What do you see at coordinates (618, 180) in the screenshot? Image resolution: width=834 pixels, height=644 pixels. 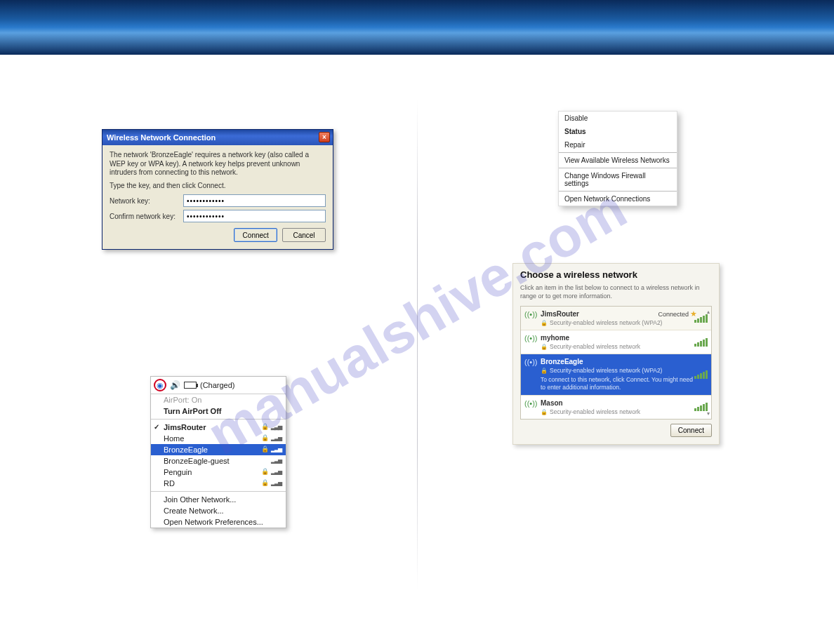 I see `ctx-firewall: Change Windows Firewall settings` at bounding box center [618, 180].